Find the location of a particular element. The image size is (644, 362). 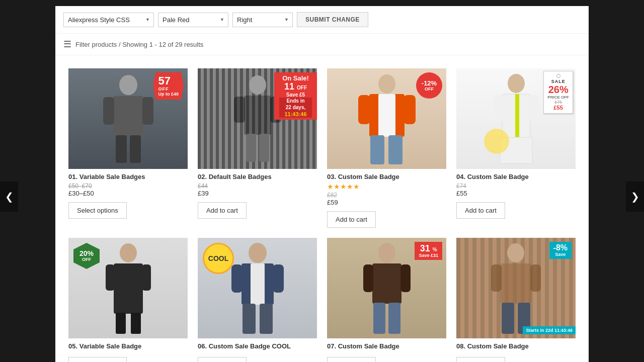

badge-onsale-2: On Sale! 11 OFF Save £5 Ends in 22 days,… is located at coordinates (296, 96).